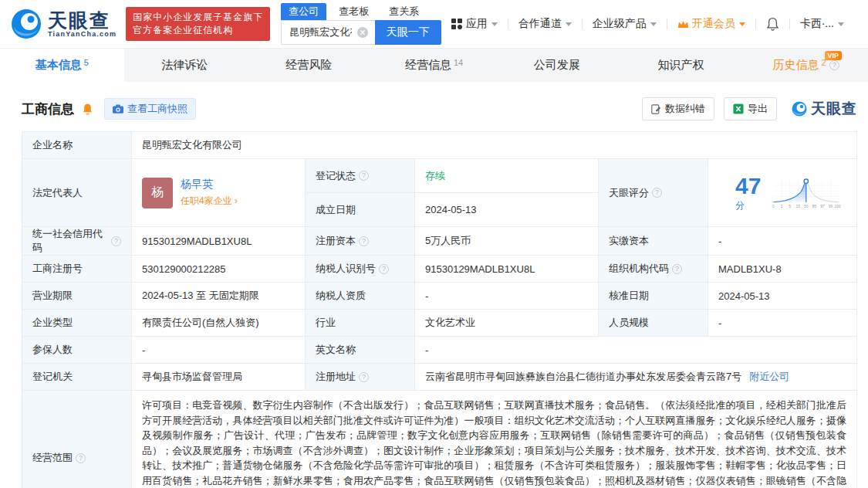  What do you see at coordinates (82, 24) in the screenshot?
I see `logo-text: 天眼查 TianYanCha.com` at bounding box center [82, 24].